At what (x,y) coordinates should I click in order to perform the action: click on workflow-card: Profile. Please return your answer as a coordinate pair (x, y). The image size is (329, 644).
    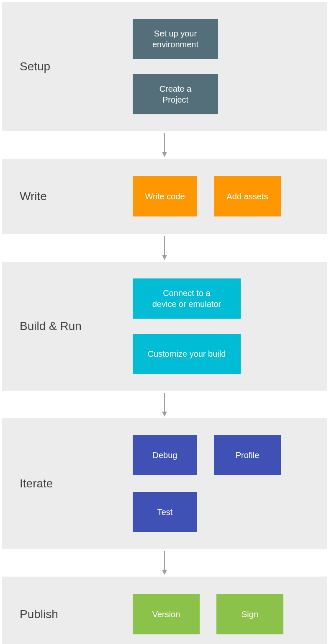
    Looking at the image, I should click on (247, 455).